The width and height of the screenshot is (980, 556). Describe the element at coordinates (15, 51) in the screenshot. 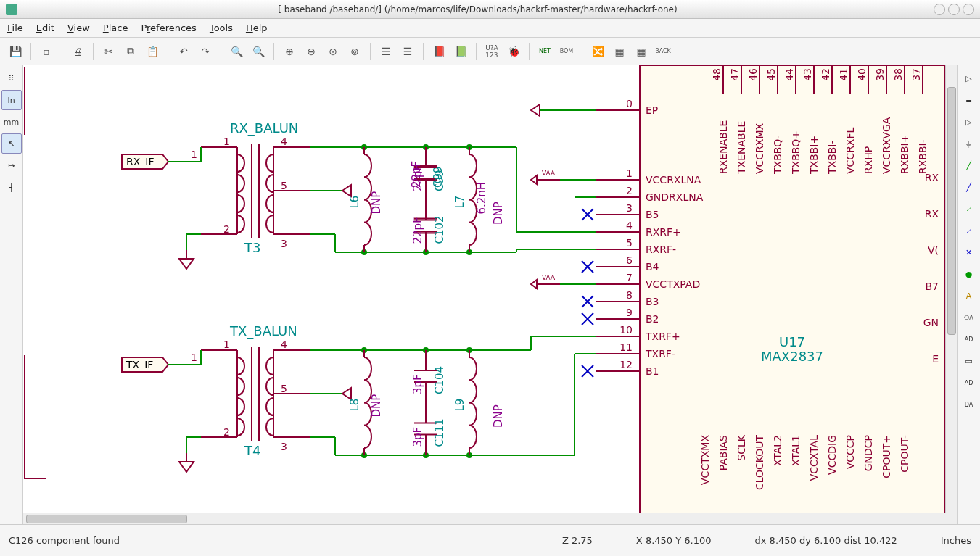

I see `save-icon: 💾` at that location.